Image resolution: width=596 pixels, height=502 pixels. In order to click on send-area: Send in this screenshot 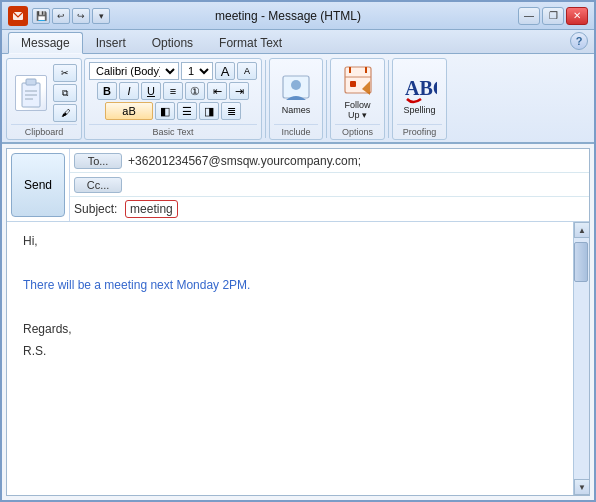, I will do `click(38, 185)`.